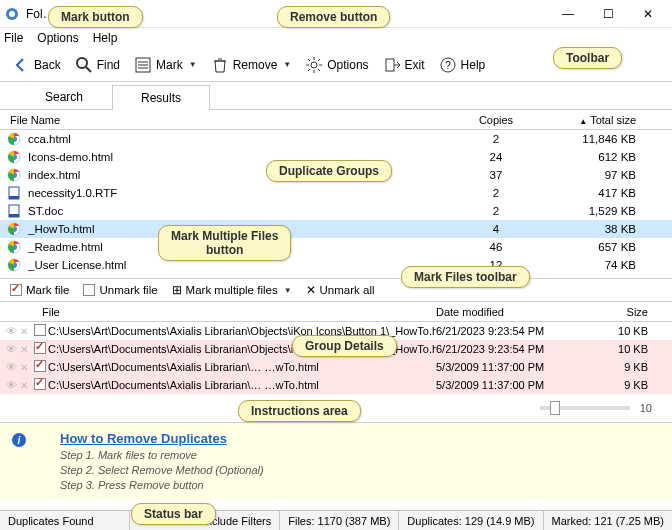 The height and width of the screenshot is (530, 672). Describe the element at coordinates (19, 440) in the screenshot. I see `info-icon: i` at that location.